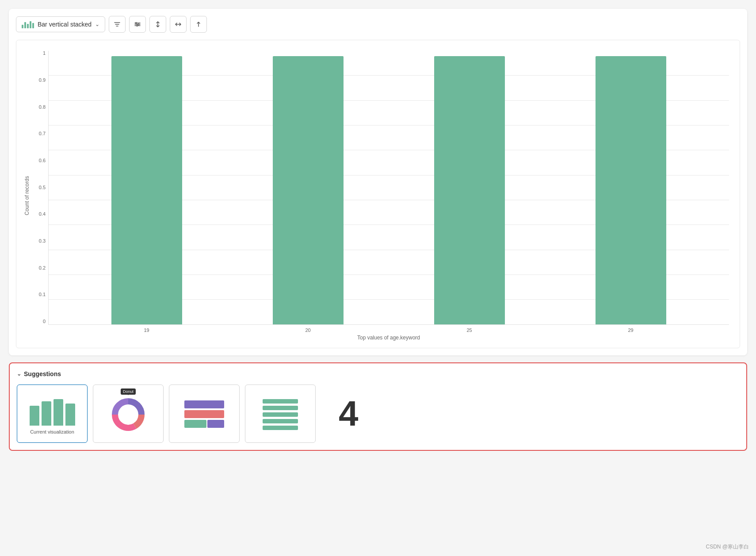  Describe the element at coordinates (280, 414) in the screenshot. I see `suggestion-card-table` at that location.